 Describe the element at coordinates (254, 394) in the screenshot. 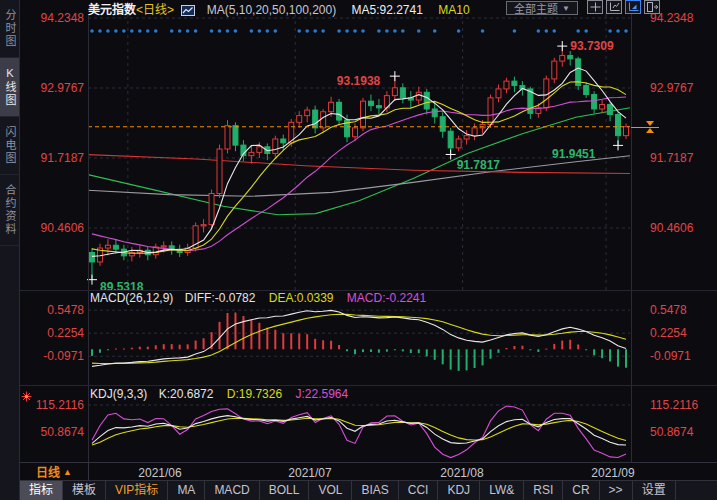

I see `kdj-d-value: D:19.7326` at that location.